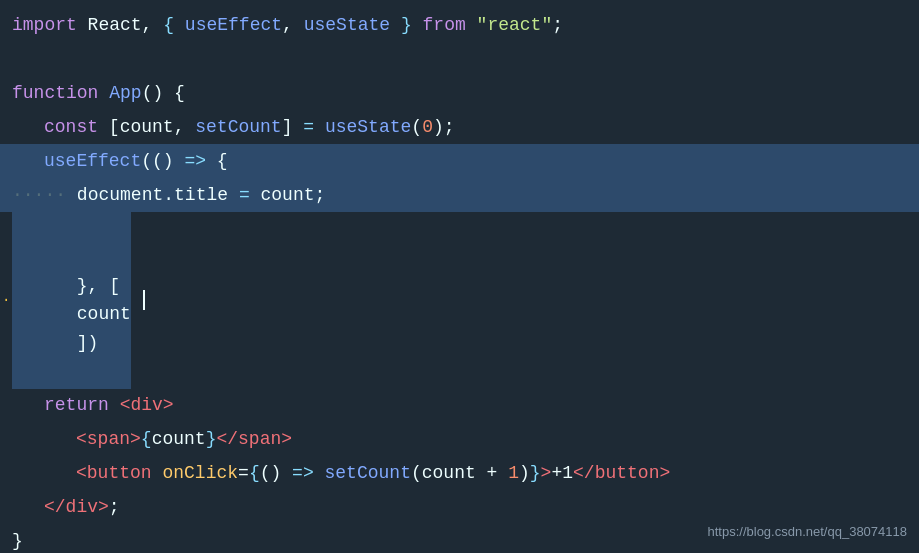  Describe the element at coordinates (460, 161) in the screenshot. I see `code-line-5: useEffect (() => {` at that location.